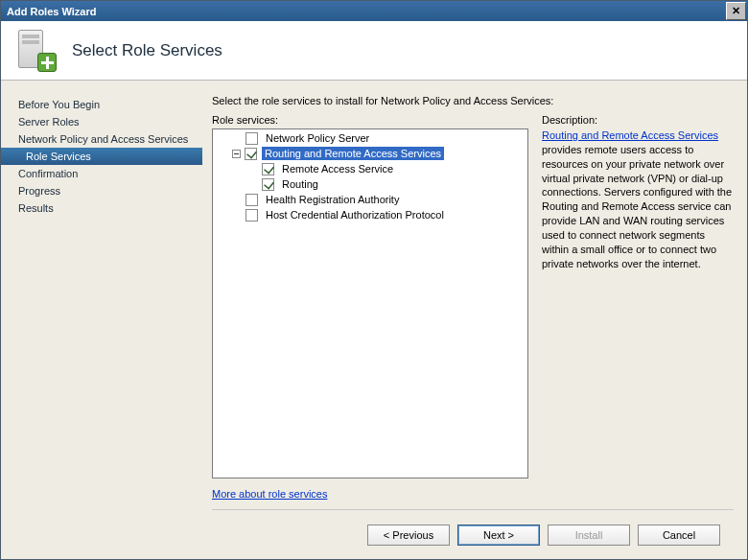  What do you see at coordinates (374, 12) in the screenshot?
I see `title-bar: Add Roles Wizard ✕` at bounding box center [374, 12].